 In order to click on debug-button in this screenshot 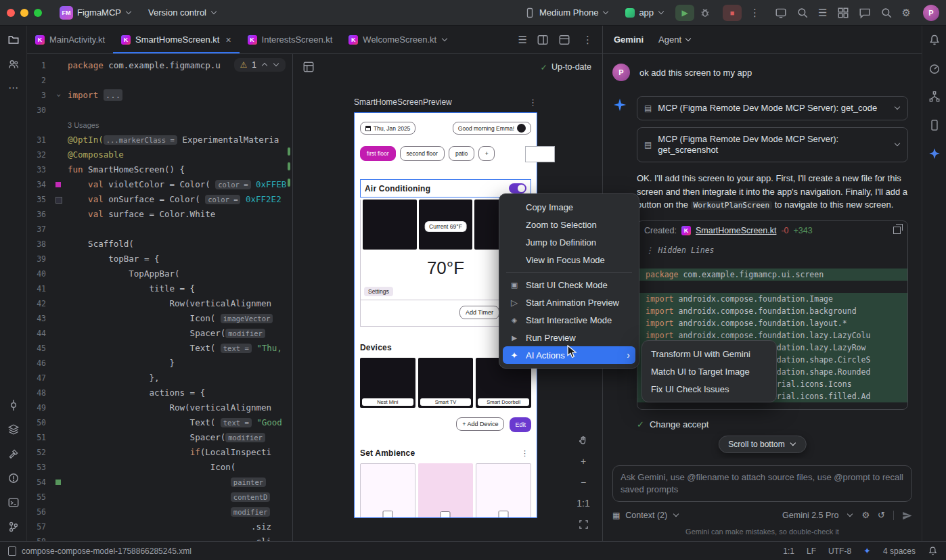, I will do `click(708, 13)`.